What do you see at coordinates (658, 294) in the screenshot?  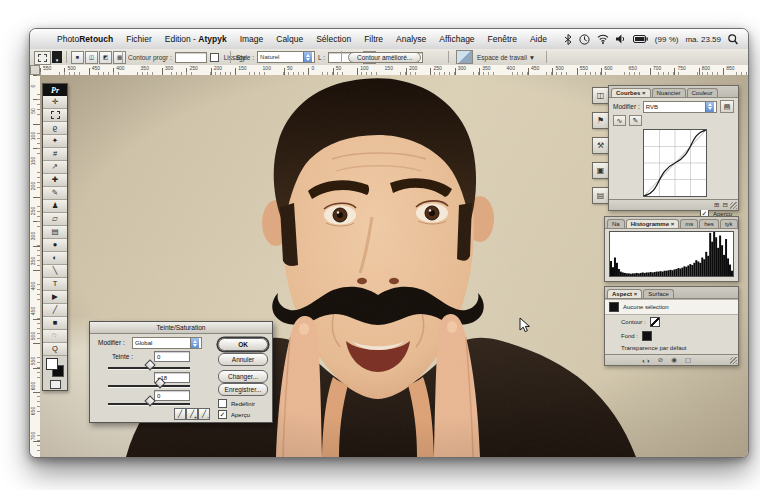 I see `aspect-tab-1: Surface` at bounding box center [658, 294].